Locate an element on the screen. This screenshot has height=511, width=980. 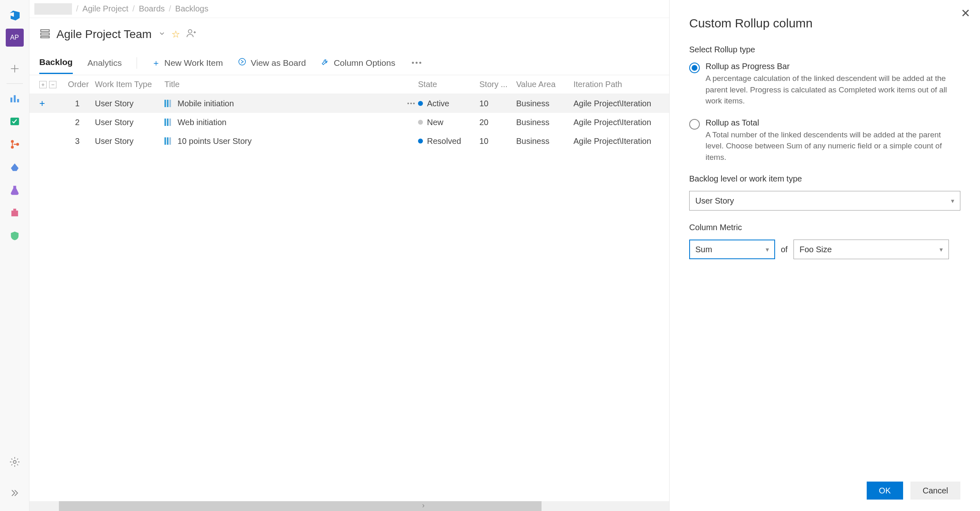
metric-field-select: Foo Size ▾ is located at coordinates (871, 249).